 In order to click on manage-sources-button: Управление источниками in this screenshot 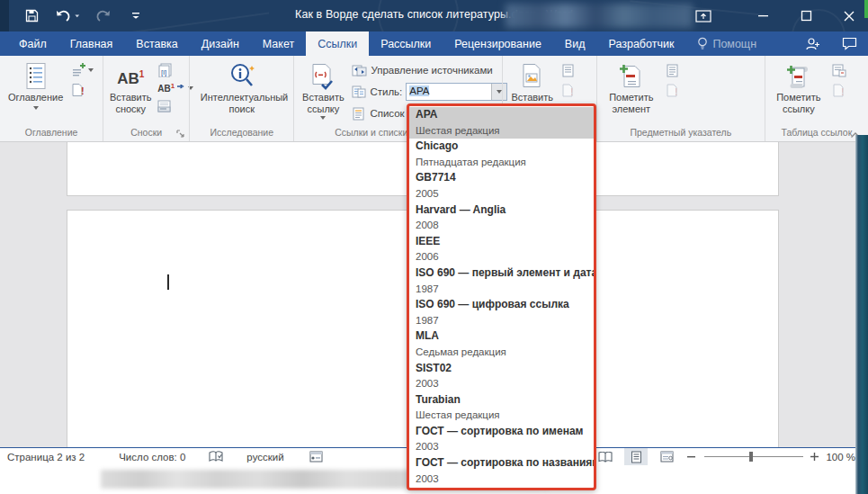, I will do `click(430, 70)`.